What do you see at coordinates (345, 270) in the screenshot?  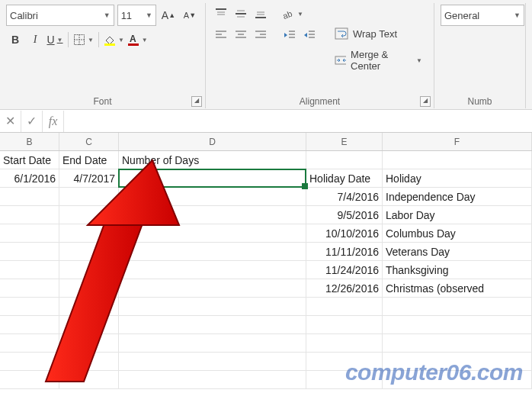 I see `cell: 11/24/2016` at bounding box center [345, 270].